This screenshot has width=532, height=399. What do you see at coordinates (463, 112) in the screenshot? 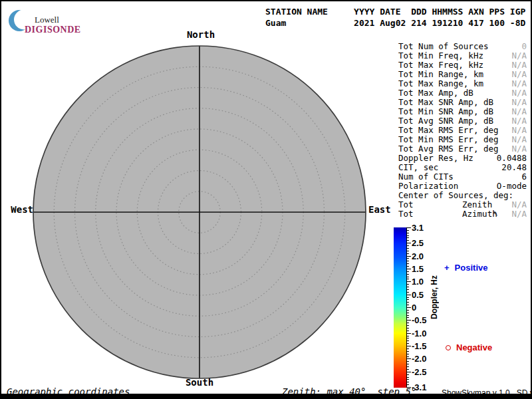
I see `stats-row: Tot Min SNR Amp, dBN/A` at bounding box center [463, 112].